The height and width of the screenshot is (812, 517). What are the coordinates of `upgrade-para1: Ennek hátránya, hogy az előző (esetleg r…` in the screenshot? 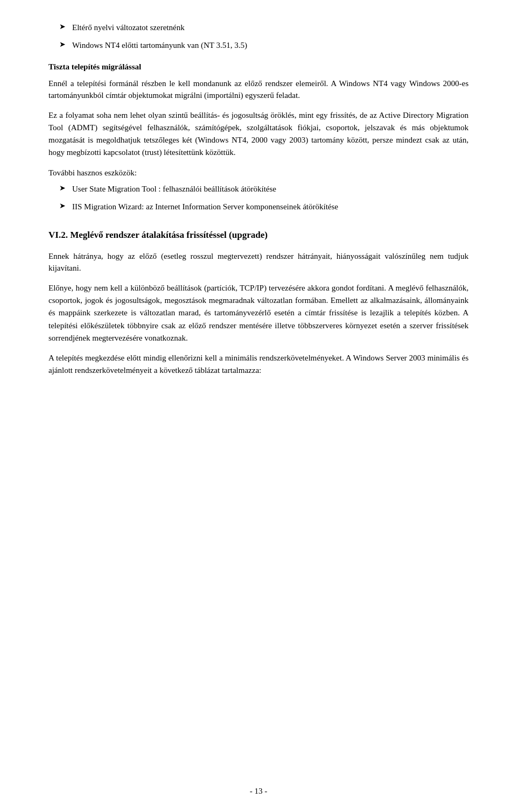 It's located at (258, 263).